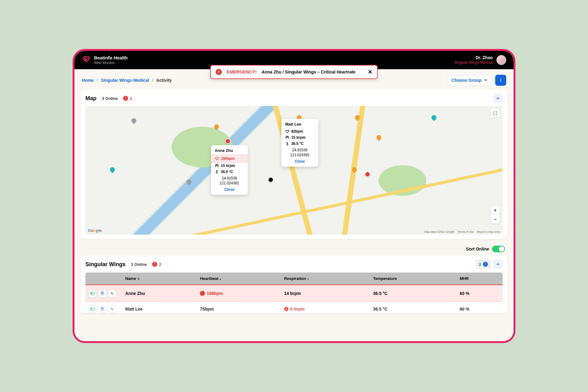 The height and width of the screenshot is (392, 588). I want to click on alert-icon: !, so click(219, 72).